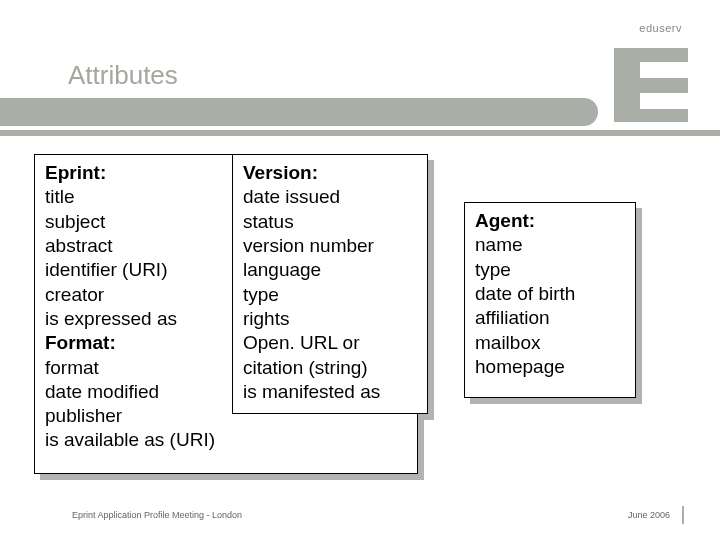 The height and width of the screenshot is (540, 720). What do you see at coordinates (123, 76) in the screenshot?
I see `page-title: Attributes` at bounding box center [123, 76].